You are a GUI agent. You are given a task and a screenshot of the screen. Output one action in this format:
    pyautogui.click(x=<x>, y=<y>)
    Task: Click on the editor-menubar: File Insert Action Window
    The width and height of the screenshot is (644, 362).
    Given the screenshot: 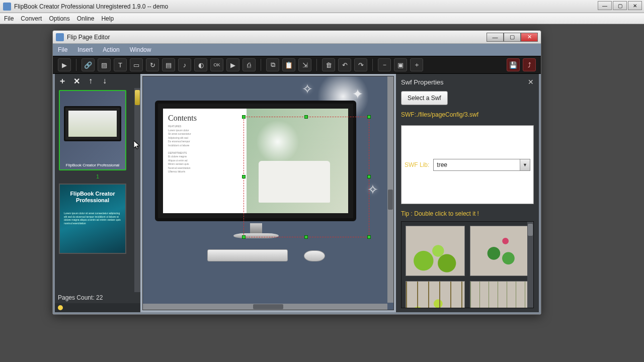 What is the action you would take?
    pyautogui.click(x=297, y=50)
    